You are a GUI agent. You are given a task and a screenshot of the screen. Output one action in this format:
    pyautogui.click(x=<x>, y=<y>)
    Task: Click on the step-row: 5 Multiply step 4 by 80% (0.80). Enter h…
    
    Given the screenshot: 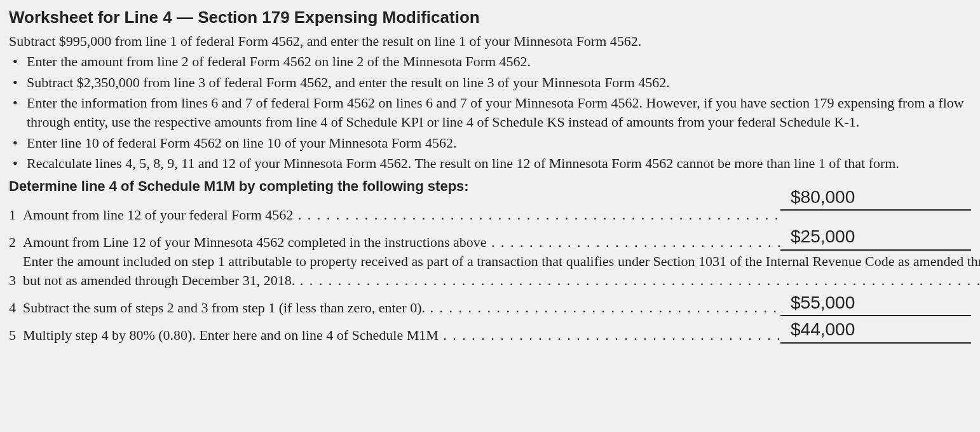 What is the action you would take?
    pyautogui.click(x=490, y=331)
    